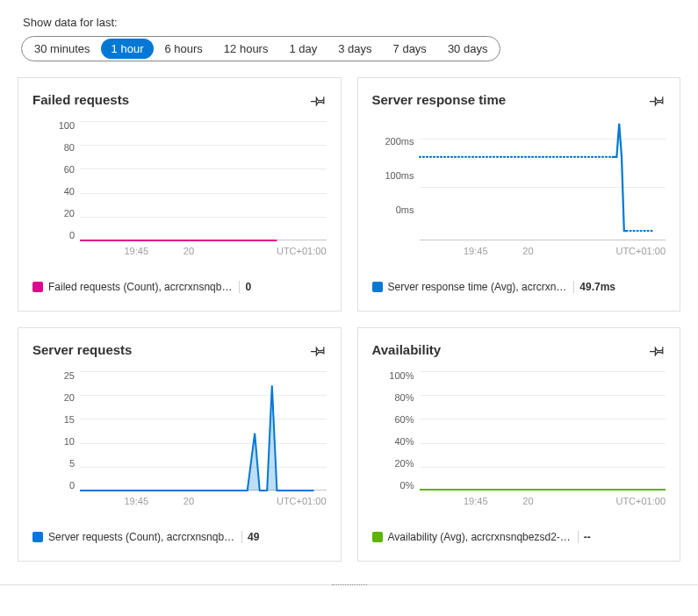 The image size is (698, 616). I want to click on y-axis-labels: 100% 80% 60% 40% 20% 0%, so click(396, 431).